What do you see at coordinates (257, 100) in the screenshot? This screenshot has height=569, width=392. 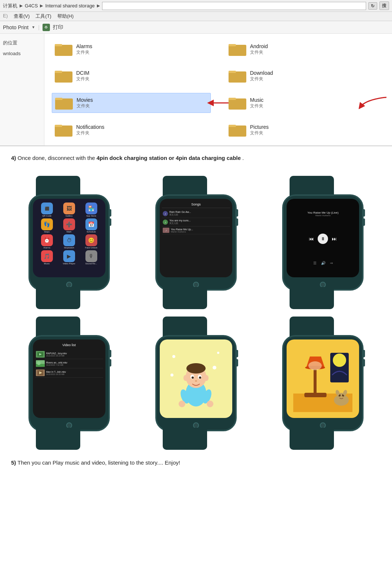 I see `folder-music-name: Music` at bounding box center [257, 100].